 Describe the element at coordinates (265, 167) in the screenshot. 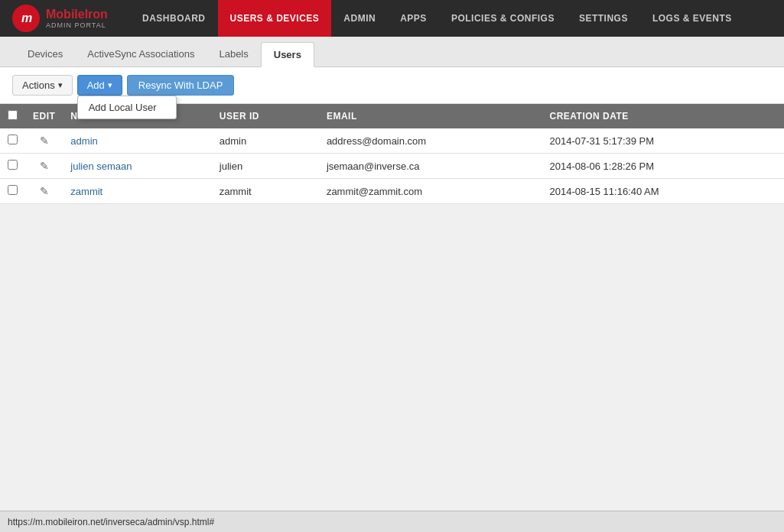

I see `user-id-cell: julien` at that location.